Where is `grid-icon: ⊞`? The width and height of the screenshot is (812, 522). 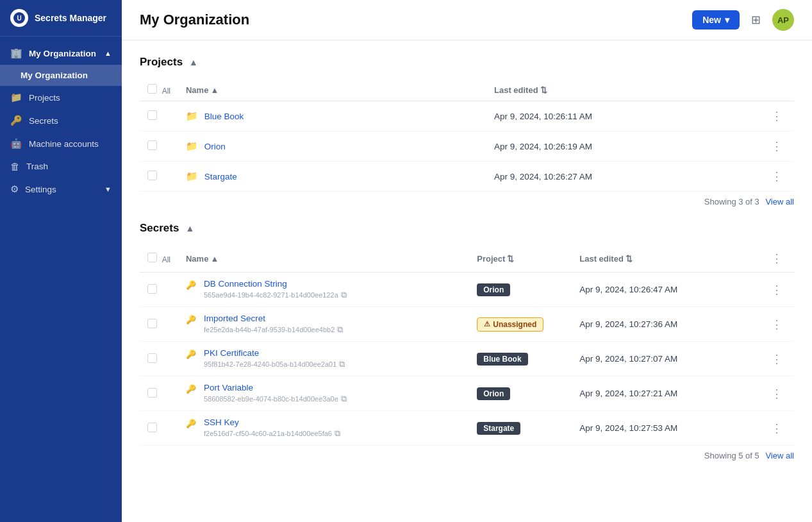 grid-icon: ⊞ is located at coordinates (756, 20).